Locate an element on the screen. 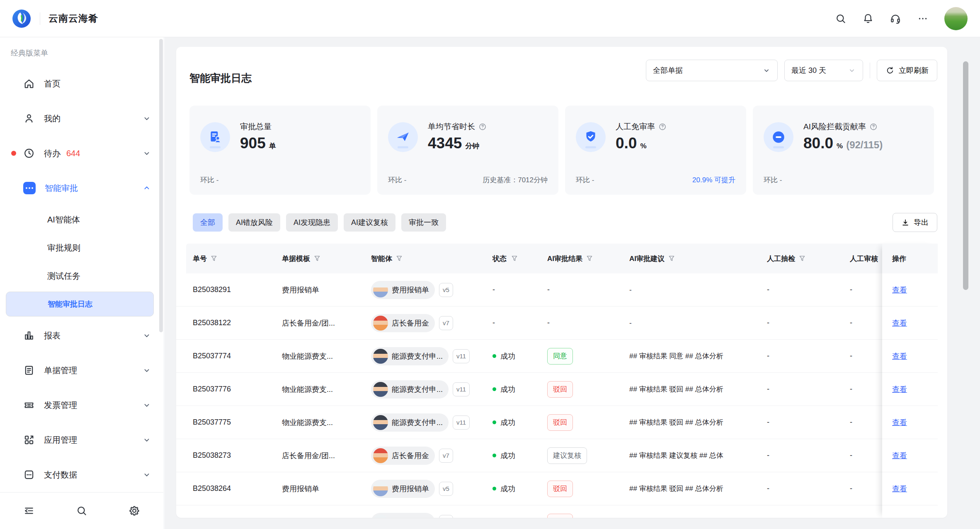 The width and height of the screenshot is (980, 529). cell-doc-id: B25037776 is located at coordinates (237, 389).